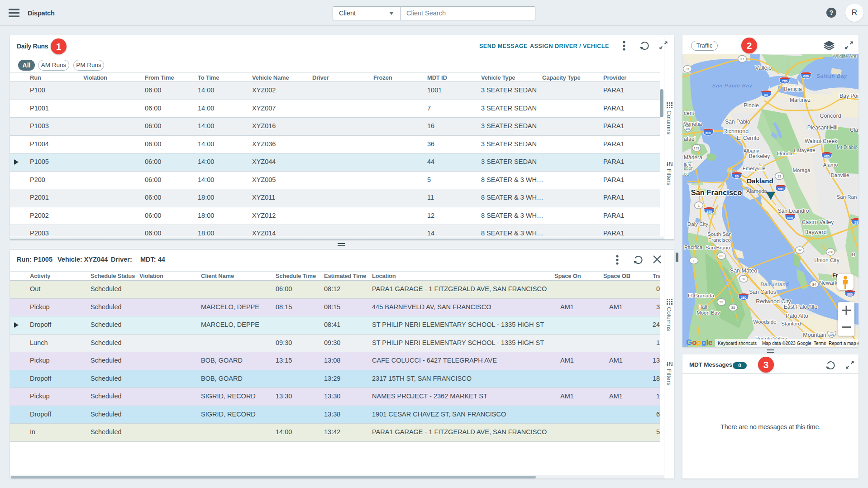  Describe the element at coordinates (708, 313) in the screenshot. I see `svg-text: Moon Bay` at that location.